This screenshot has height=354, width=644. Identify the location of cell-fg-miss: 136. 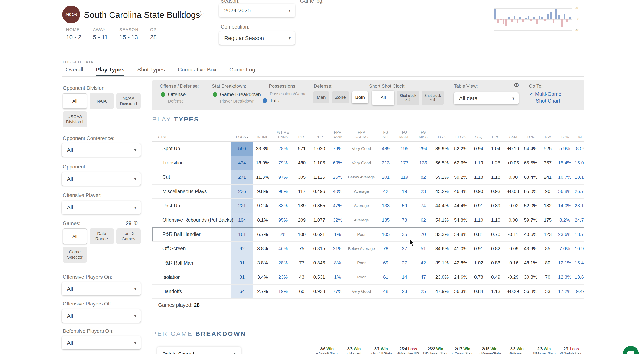
(423, 163).